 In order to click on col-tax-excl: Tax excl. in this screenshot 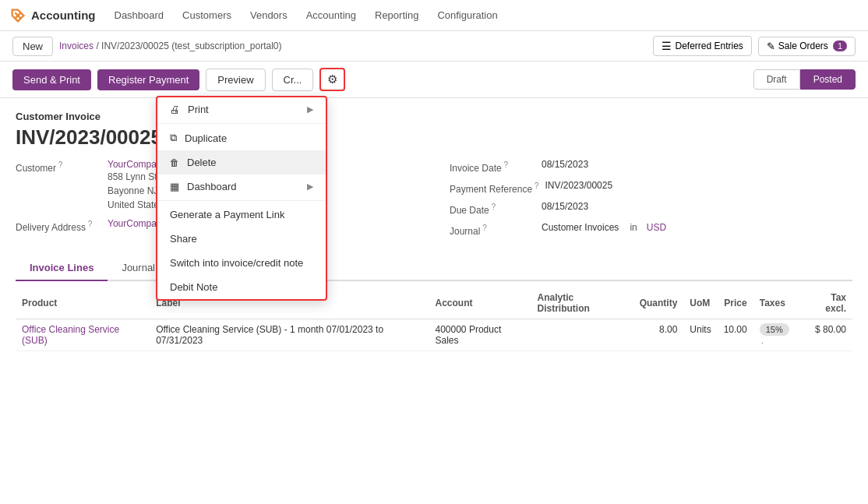, I will do `click(827, 304)`.